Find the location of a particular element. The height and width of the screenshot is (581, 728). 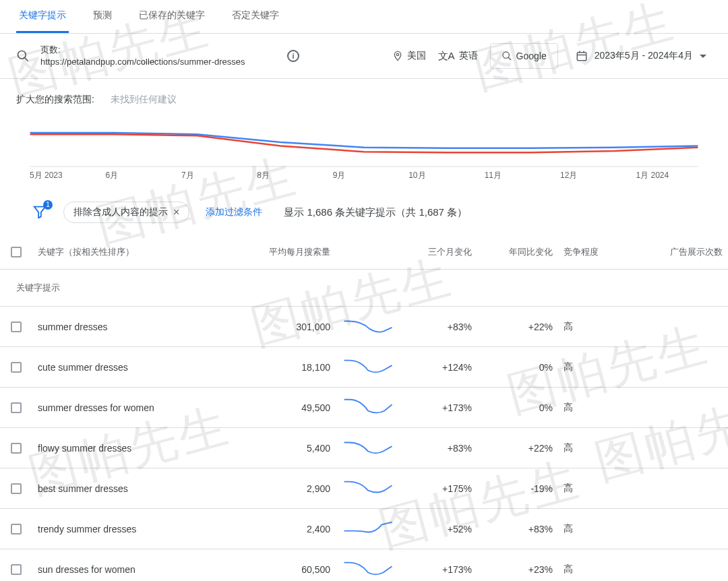

cell-keyword: summer dresses for women is located at coordinates (140, 408).